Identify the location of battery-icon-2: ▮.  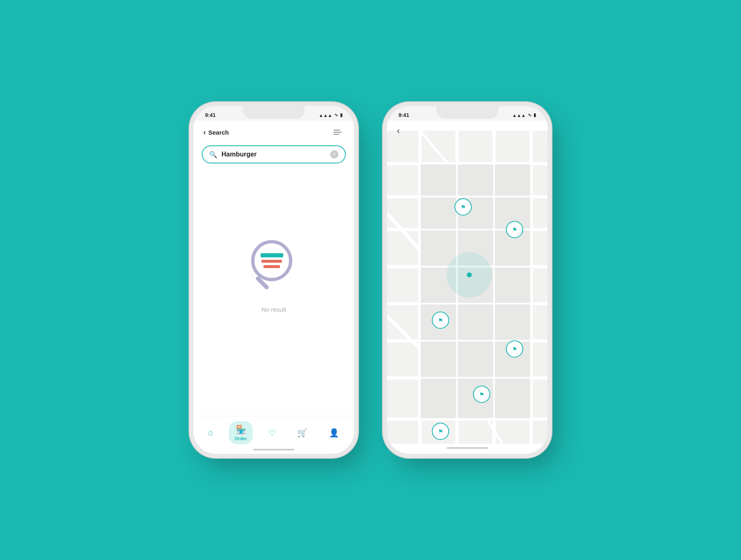
(535, 115).